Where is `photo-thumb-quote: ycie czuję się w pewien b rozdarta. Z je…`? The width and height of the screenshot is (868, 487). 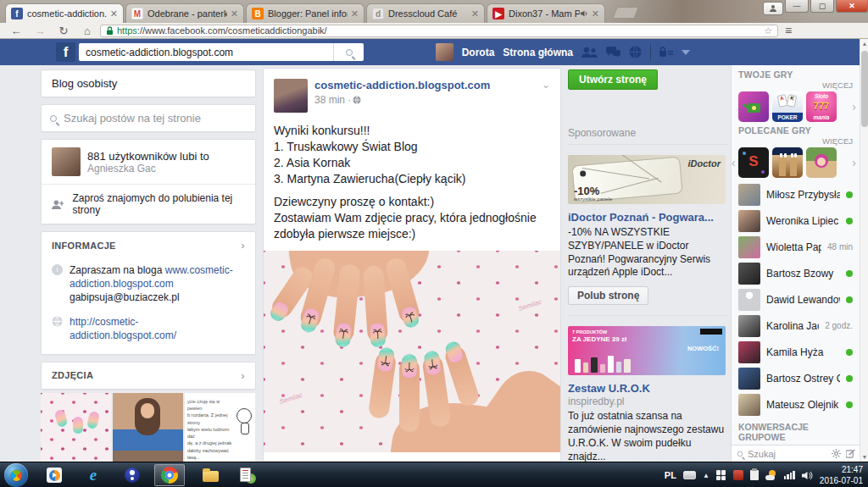
photo-thumb-quote: ycie czuję się w pewien b rozdarta. Z je… is located at coordinates (220, 427).